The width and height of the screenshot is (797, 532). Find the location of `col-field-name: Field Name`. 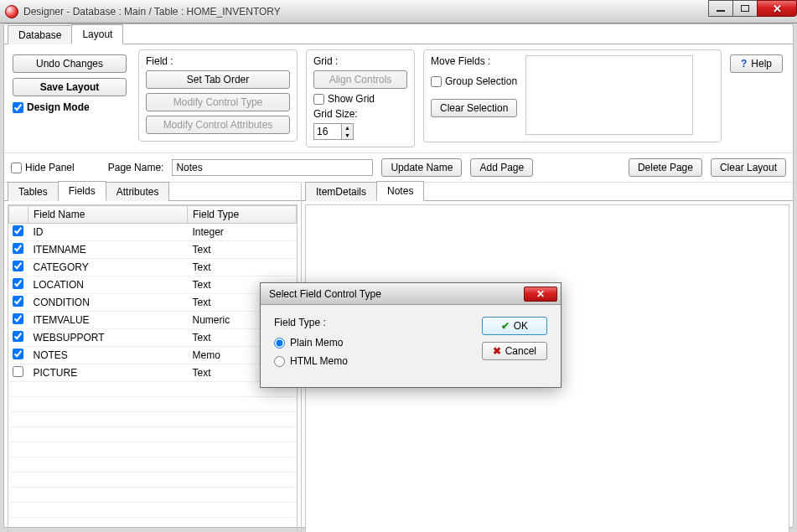

col-field-name: Field Name is located at coordinates (108, 214).